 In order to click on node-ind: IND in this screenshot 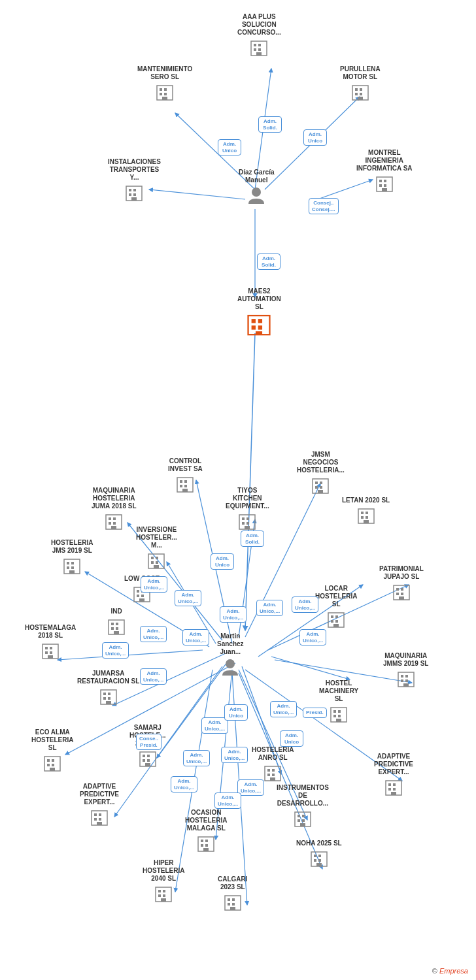, I will do `click(116, 622)`.